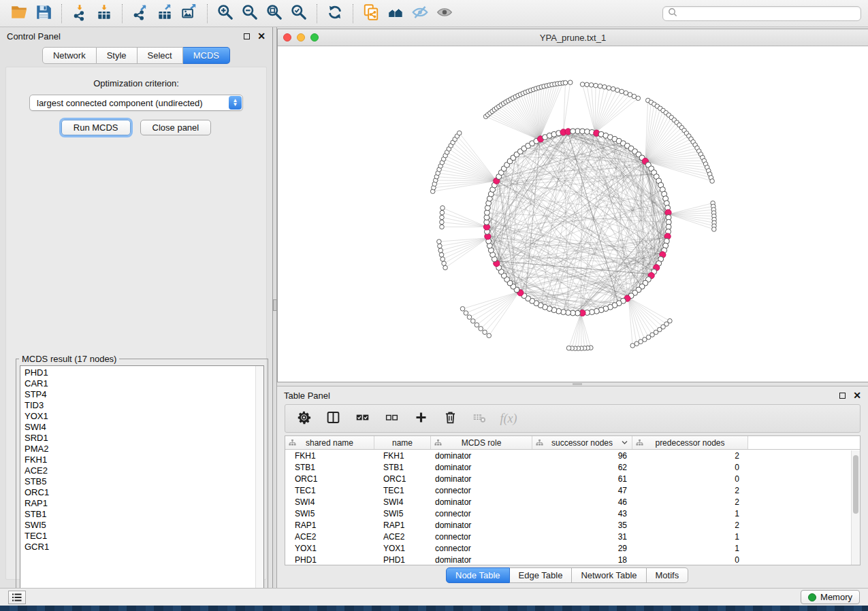 The width and height of the screenshot is (868, 611). I want to click on zoom-selected-button, so click(299, 14).